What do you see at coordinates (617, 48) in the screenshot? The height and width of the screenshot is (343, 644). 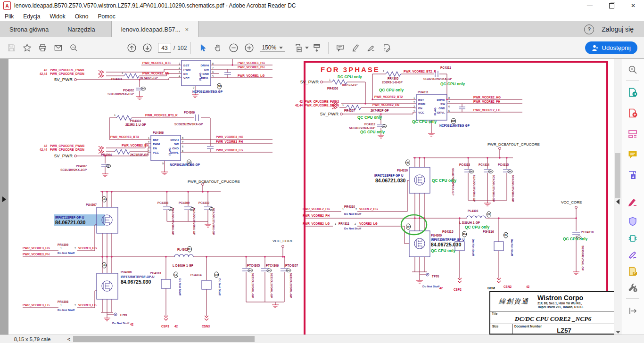 I see `share-button-label: Udostępnij` at bounding box center [617, 48].